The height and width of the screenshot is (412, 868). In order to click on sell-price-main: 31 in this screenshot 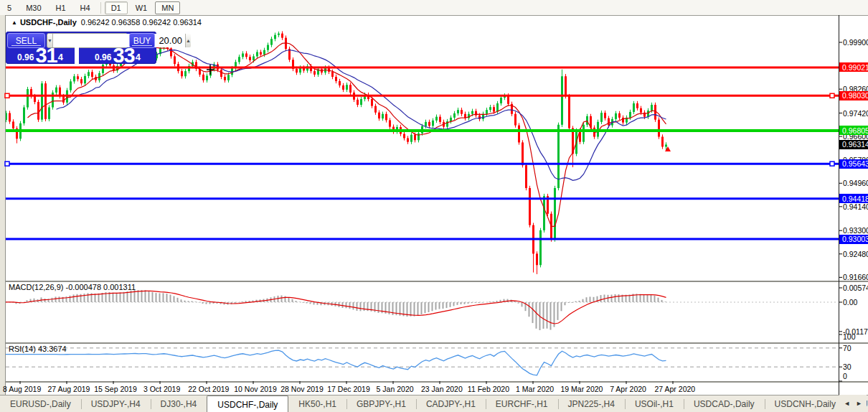, I will do `click(46, 55)`.